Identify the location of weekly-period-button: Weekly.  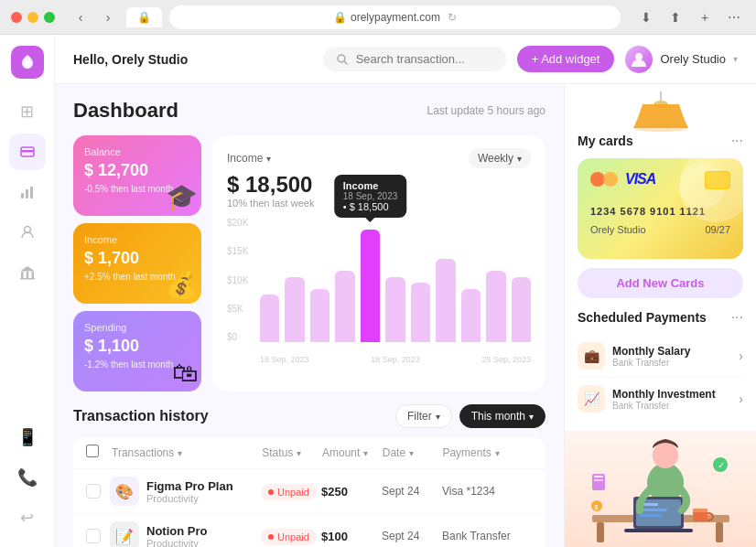
(500, 158).